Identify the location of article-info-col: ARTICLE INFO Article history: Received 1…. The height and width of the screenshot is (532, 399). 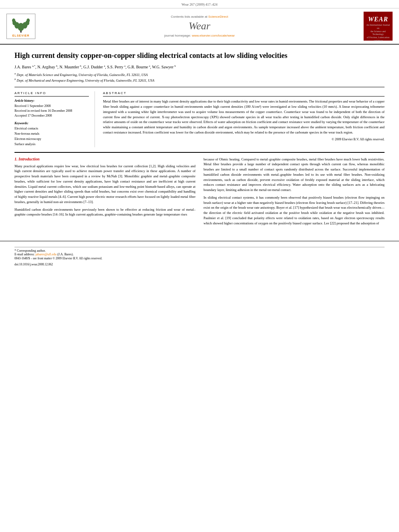
(55, 119).